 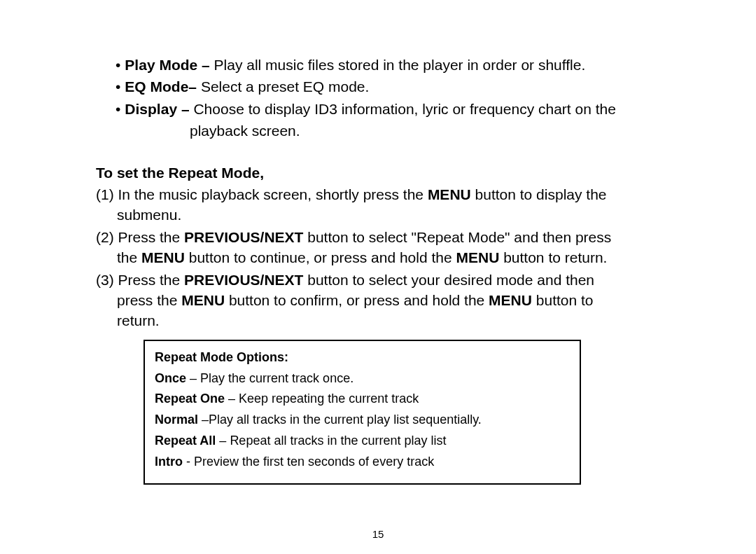 What do you see at coordinates (363, 399) in the screenshot?
I see `option-line: Repeat One – Keep repeating the current …` at bounding box center [363, 399].